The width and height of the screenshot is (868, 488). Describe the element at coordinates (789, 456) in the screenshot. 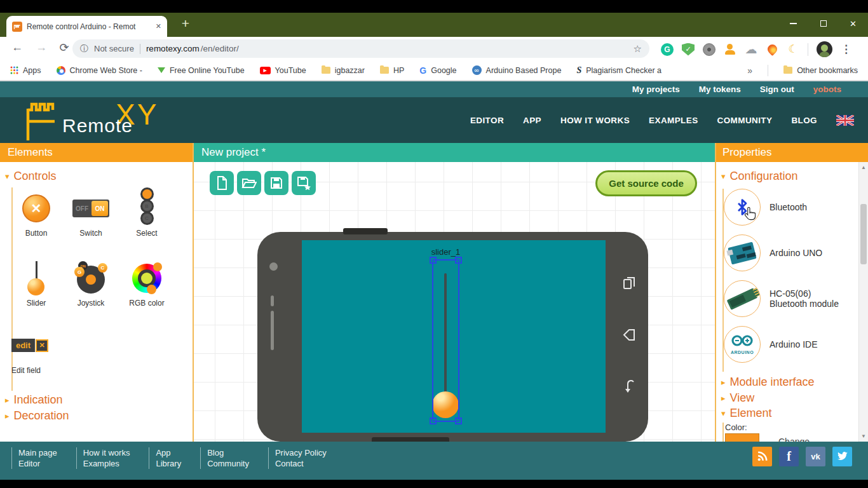

I see `facebook-icon: f` at that location.